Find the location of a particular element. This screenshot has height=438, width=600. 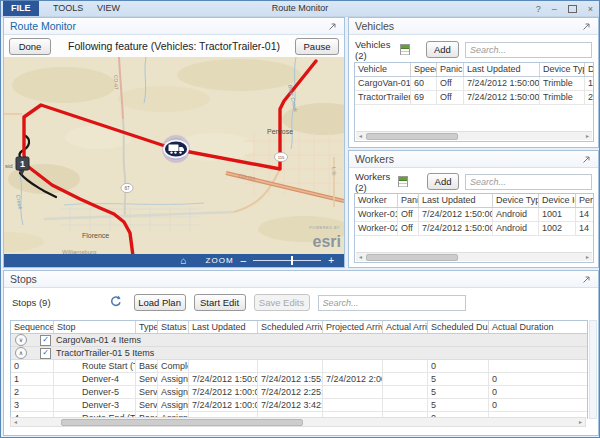

workers-count: Workers (2) is located at coordinates (372, 182).